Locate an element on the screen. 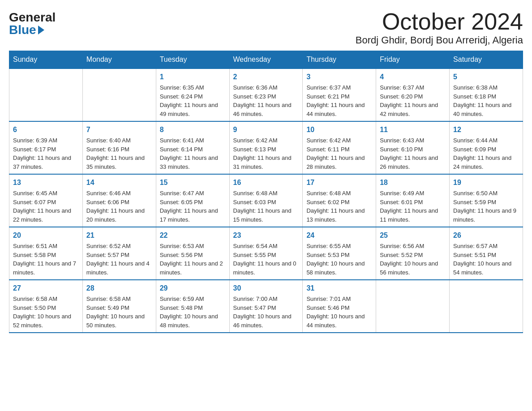  calendar-cell: 30Sunrise: 7:00 AMSunset: 5:47 PMDayligh… is located at coordinates (266, 306).